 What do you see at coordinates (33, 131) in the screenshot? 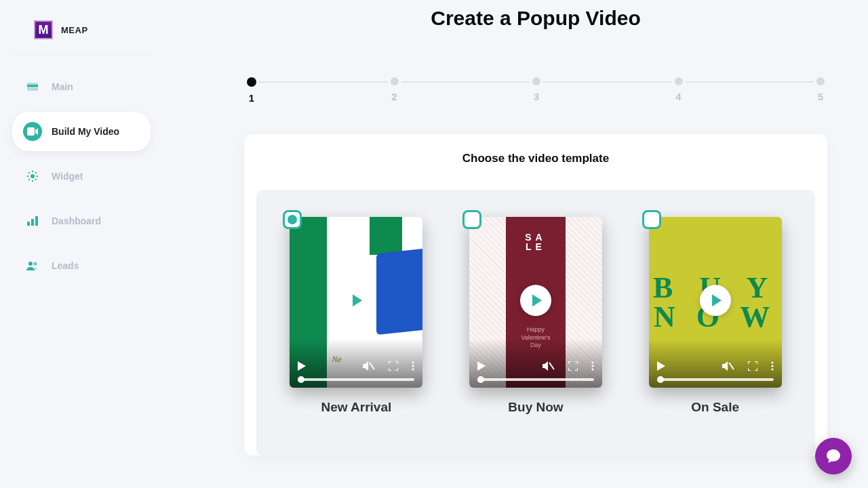
I see `video-icon` at bounding box center [33, 131].